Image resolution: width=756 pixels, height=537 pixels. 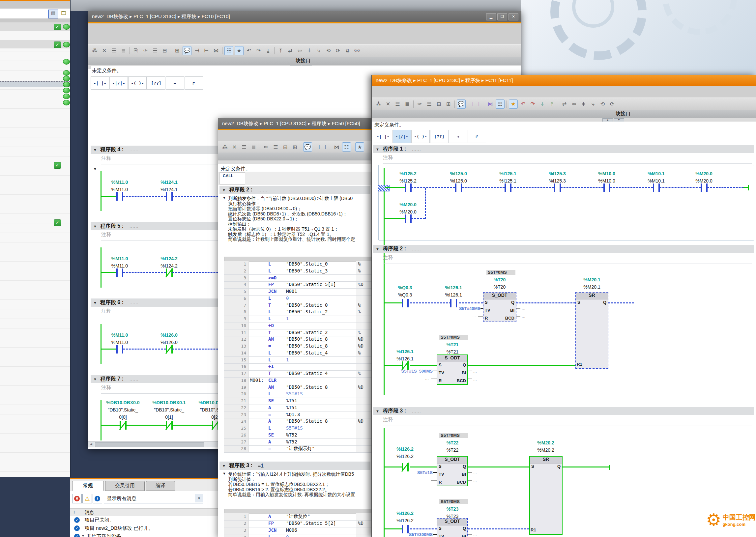 I want to click on table-view-icon: ▤, so click(x=53, y=14).